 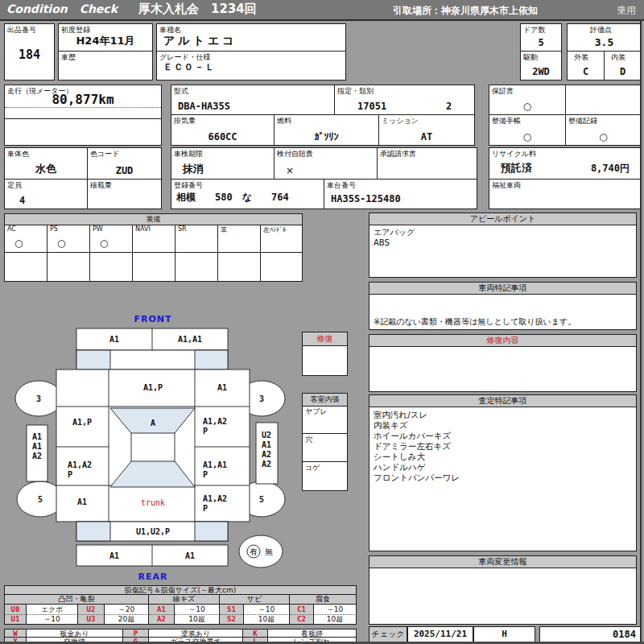 What do you see at coordinates (205, 431) in the screenshot?
I see `right-front-door-code2: P` at bounding box center [205, 431].